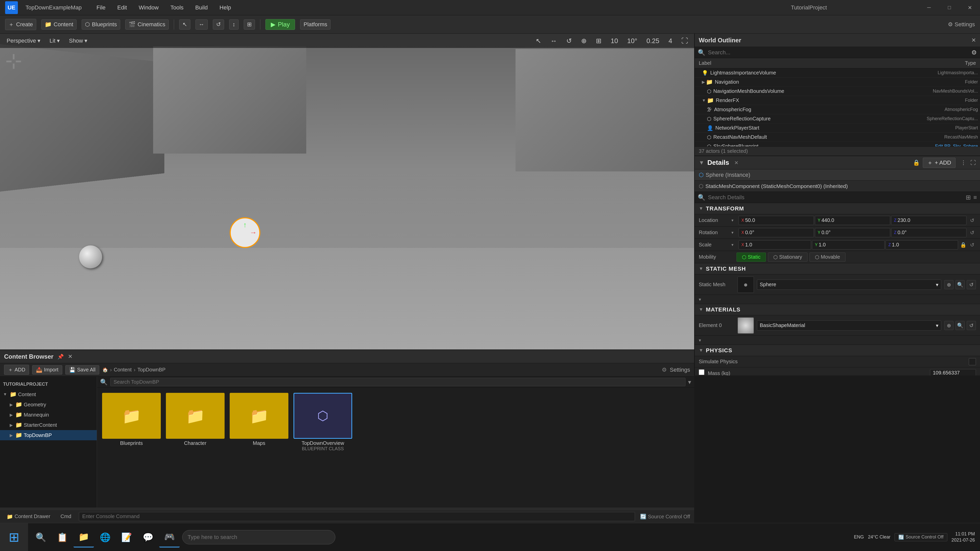  I want to click on cb-settings-icon: ⚙, so click(664, 370).